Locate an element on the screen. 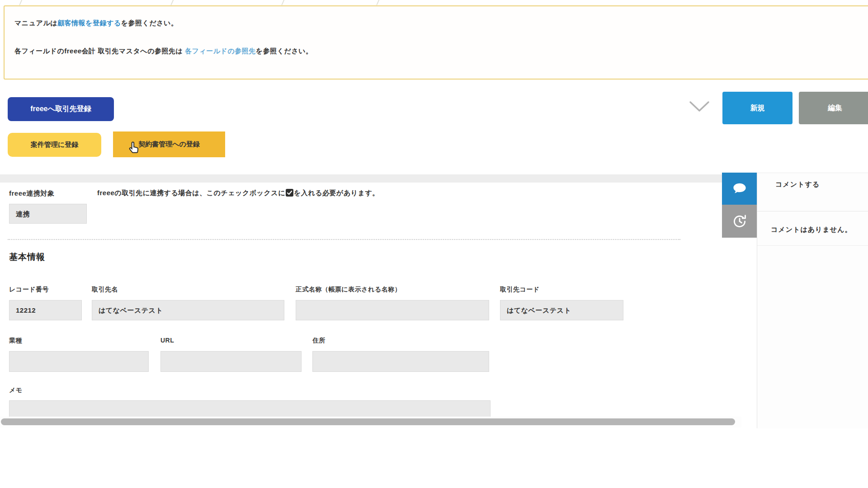 The image size is (868, 488). address-label: 住所 is located at coordinates (319, 341).